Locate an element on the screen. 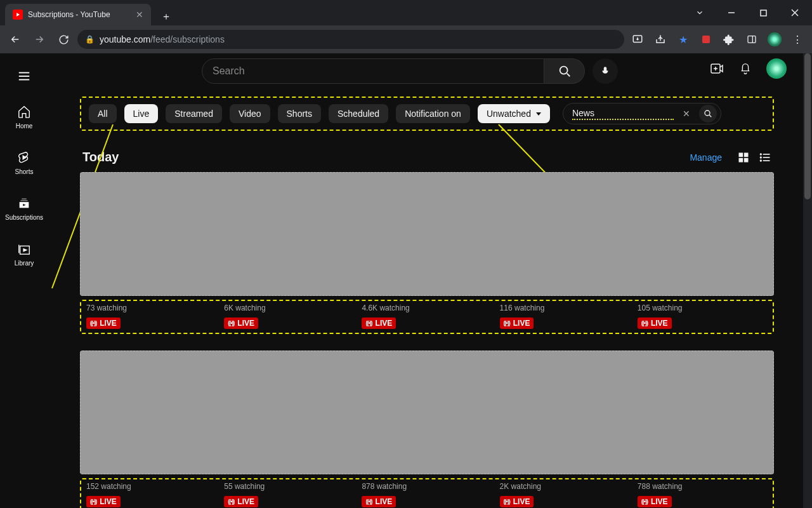 This screenshot has width=812, height=508. sidepanel-icon is located at coordinates (752, 39).